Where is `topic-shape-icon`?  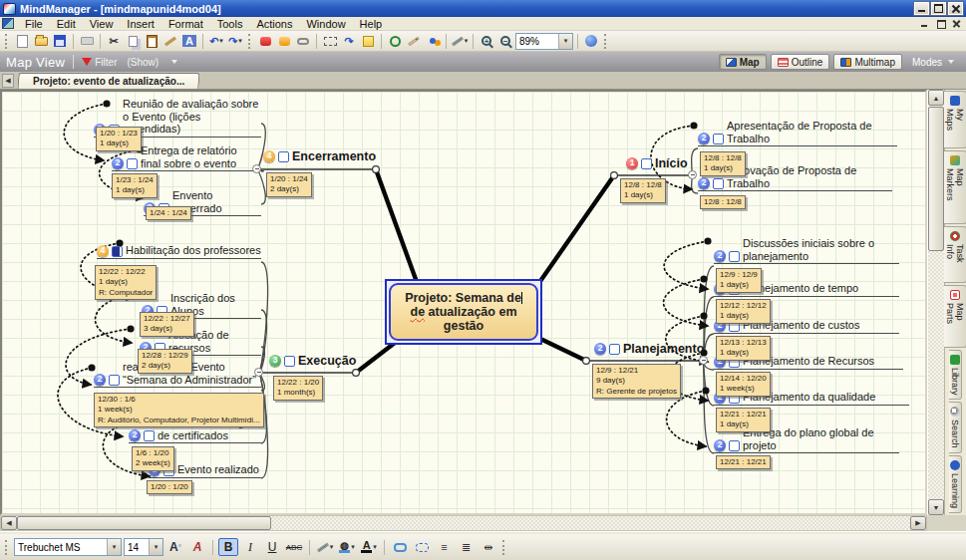
topic-shape-icon is located at coordinates (400, 547).